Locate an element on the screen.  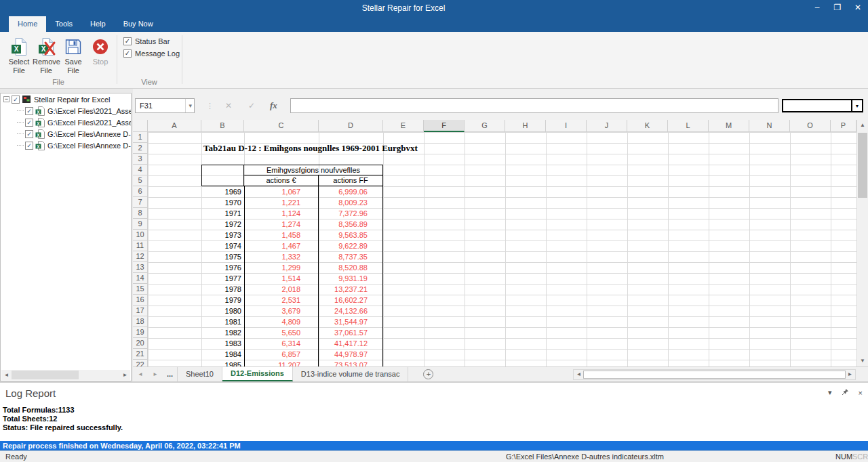
cell-C21: 6,857 is located at coordinates (281, 354).